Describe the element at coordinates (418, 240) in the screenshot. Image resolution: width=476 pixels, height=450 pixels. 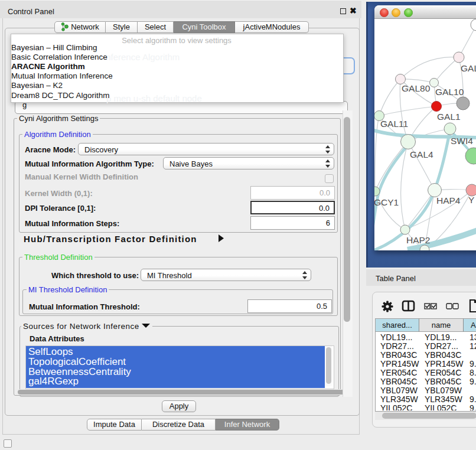
I see `svg-text: HAP2` at that location.